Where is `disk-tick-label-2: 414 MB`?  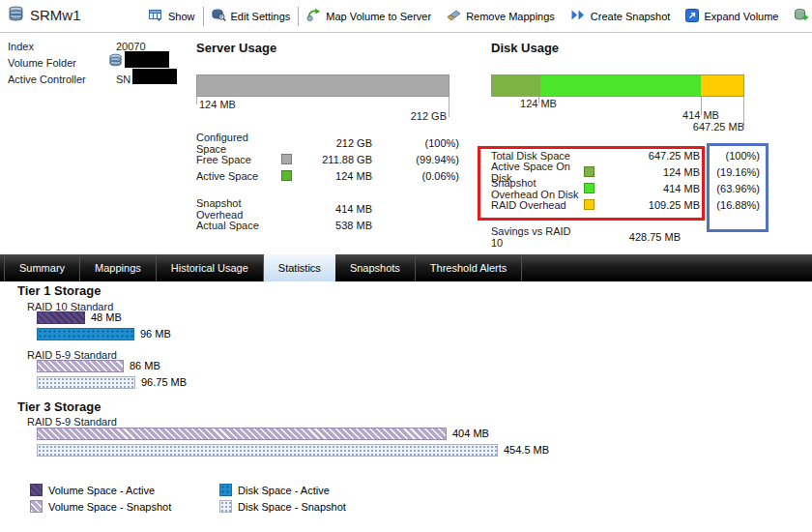 disk-tick-label-2: 414 MB is located at coordinates (701, 115).